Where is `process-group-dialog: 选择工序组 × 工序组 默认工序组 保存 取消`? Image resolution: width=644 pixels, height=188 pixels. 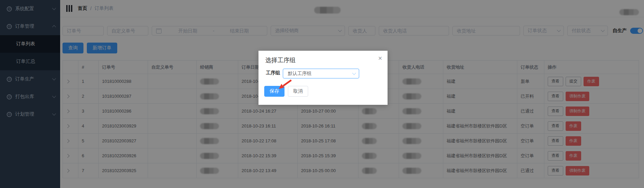 process-group-dialog: 选择工序组 × 工序组 默认工序组 保存 取消 is located at coordinates (323, 78).